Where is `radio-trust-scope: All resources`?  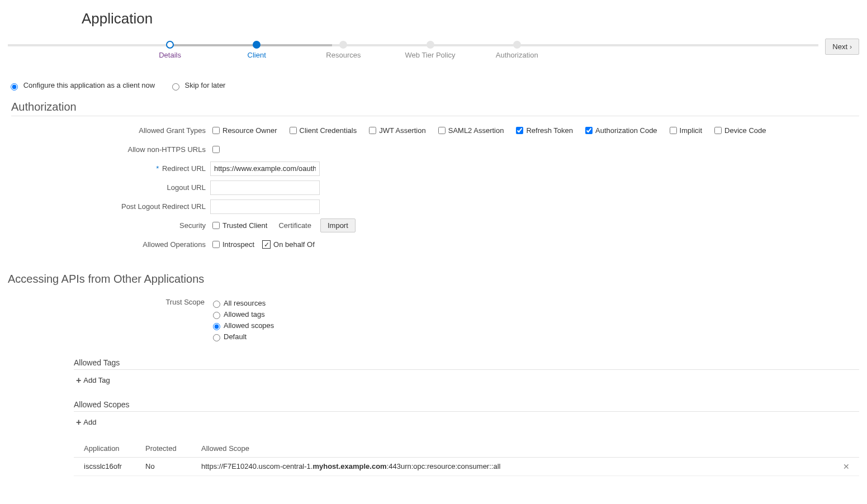
radio-trust-scope: All resources is located at coordinates (242, 303).